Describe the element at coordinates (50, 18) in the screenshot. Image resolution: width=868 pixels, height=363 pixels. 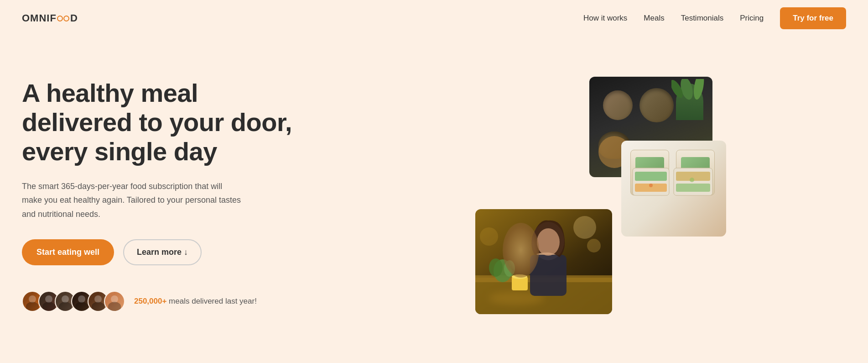
I see `logo: OMNIFD` at that location.